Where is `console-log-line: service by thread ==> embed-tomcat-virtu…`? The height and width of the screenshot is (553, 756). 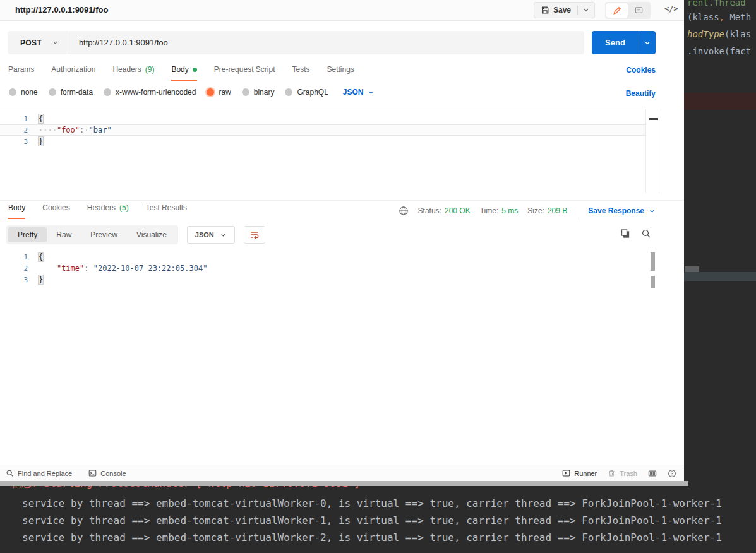
console-log-line: service by thread ==> embed-tomcat-virtu… is located at coordinates (372, 504).